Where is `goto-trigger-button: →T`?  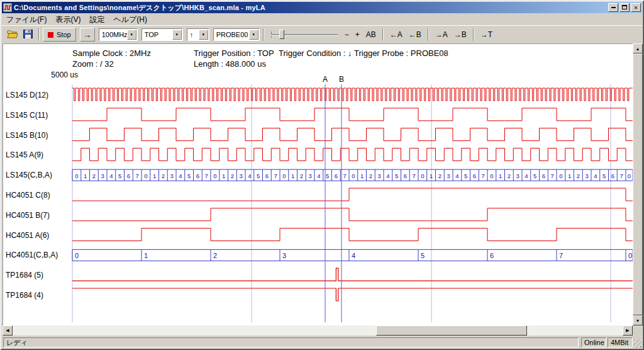 goto-trigger-button: →T is located at coordinates (487, 35).